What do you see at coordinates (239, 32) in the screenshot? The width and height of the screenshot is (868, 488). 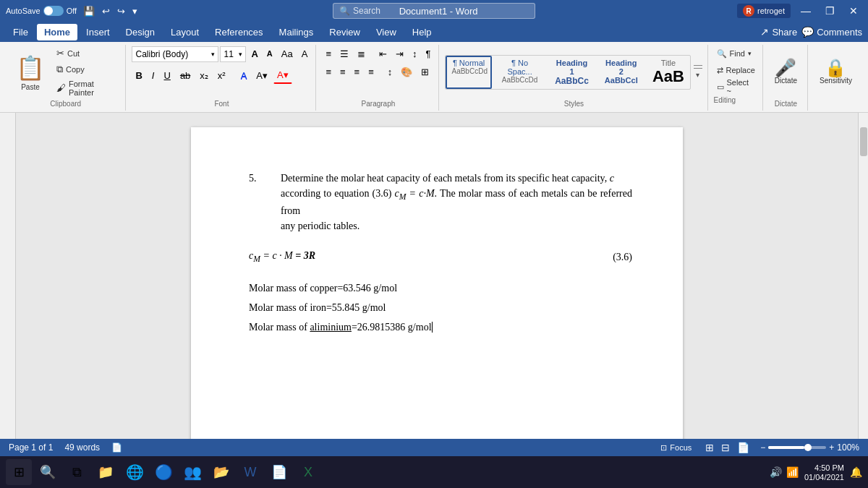 I see `menu-references: References` at bounding box center [239, 32].